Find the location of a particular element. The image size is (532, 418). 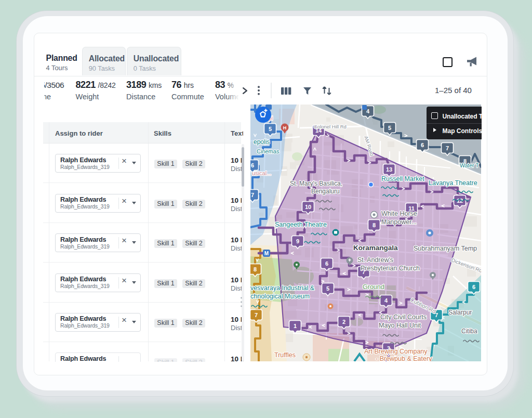

svg-text: 4 is located at coordinates (387, 301).